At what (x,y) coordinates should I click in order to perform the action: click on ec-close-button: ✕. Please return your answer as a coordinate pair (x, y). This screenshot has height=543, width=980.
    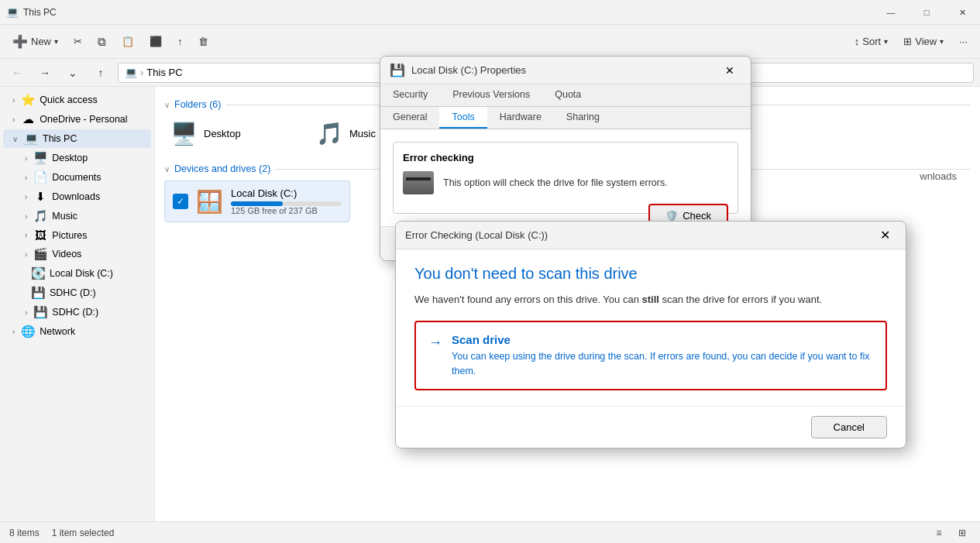
    Looking at the image, I should click on (885, 235).